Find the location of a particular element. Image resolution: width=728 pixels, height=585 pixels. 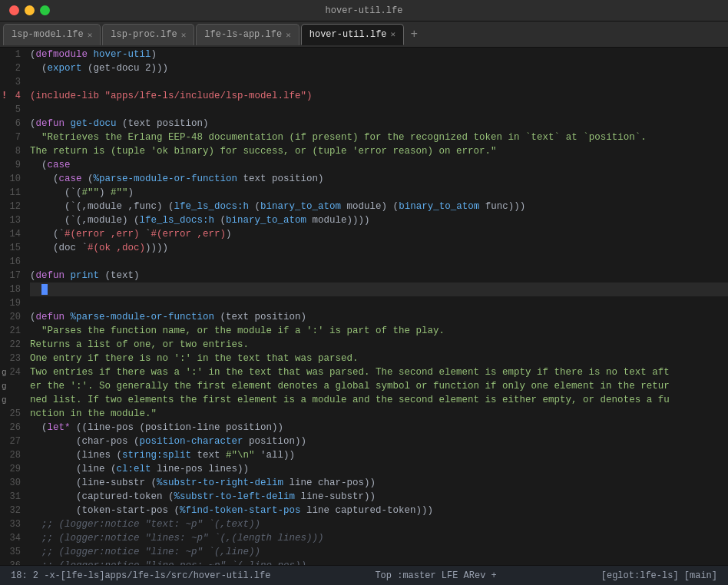

line-28: (line (cl:elt line-pos lines)) is located at coordinates (379, 469).